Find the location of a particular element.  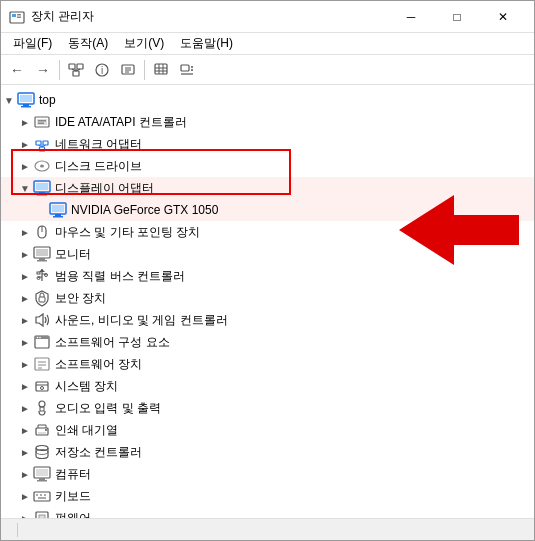

software2-icon is located at coordinates (42, 364).